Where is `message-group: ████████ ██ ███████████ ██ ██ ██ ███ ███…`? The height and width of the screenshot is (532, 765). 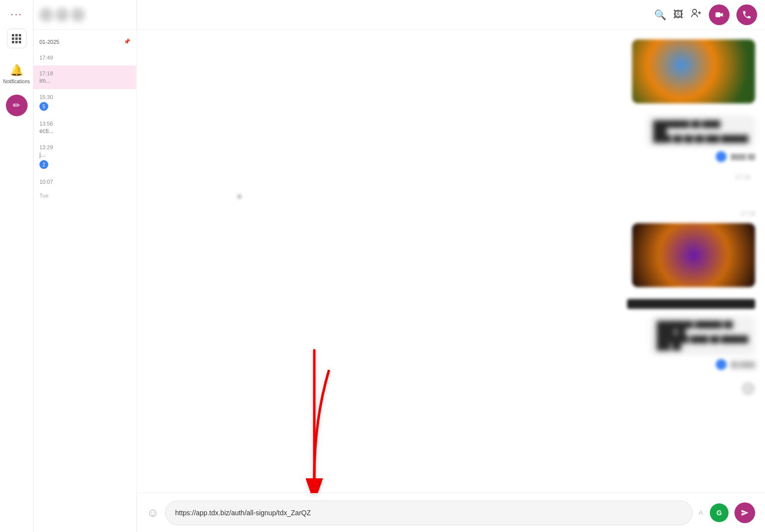
message-group: ████████ ██ ███████████ ██ ██ ██ ███ ███… is located at coordinates (461, 139).